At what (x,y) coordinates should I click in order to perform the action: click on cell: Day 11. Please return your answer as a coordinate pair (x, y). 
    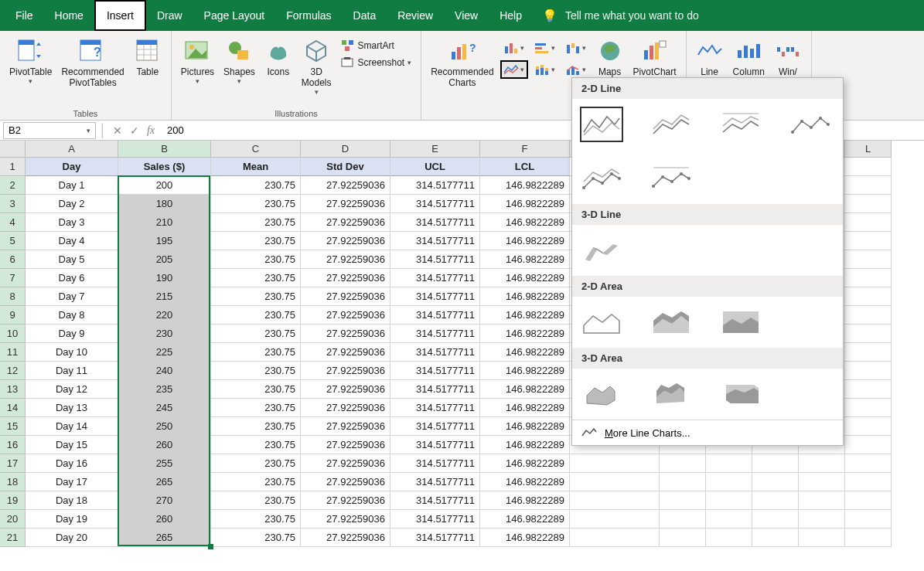
    Looking at the image, I should click on (72, 371).